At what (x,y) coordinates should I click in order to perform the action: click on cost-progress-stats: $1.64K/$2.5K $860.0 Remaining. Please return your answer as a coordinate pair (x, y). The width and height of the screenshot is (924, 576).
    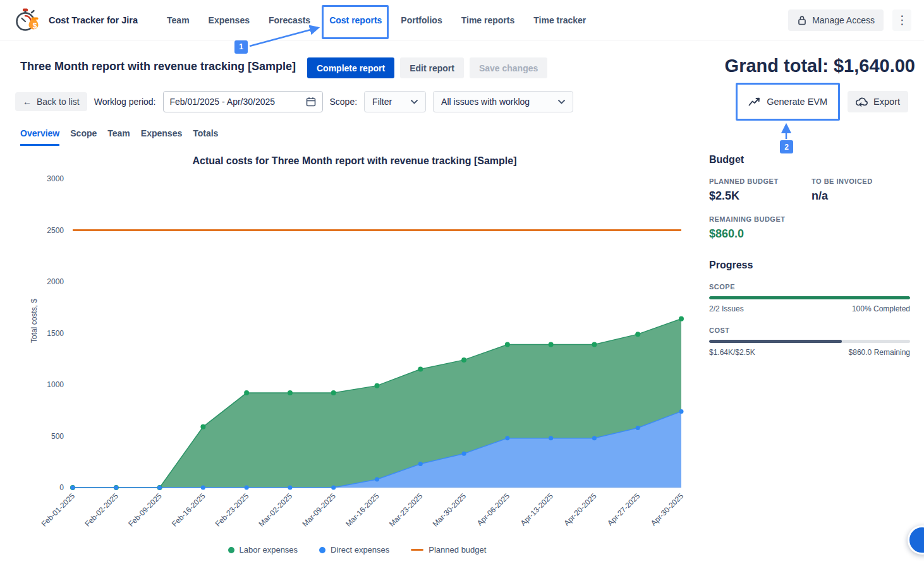
    Looking at the image, I should click on (810, 352).